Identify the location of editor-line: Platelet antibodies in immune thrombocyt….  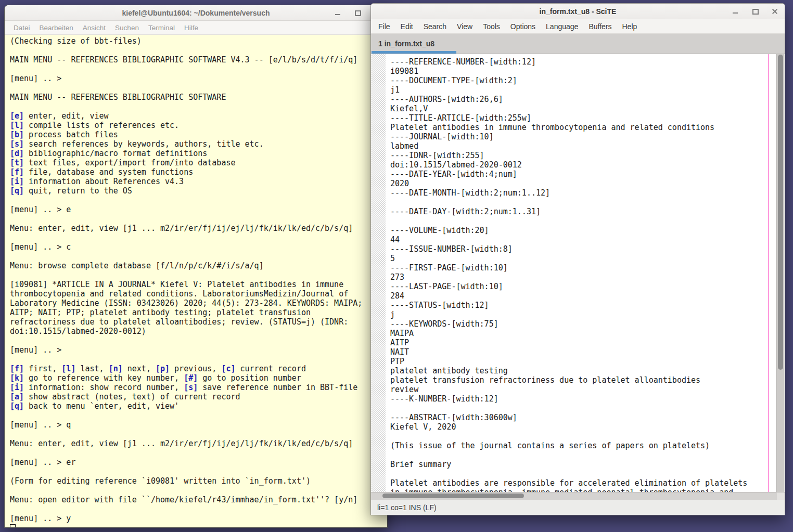
(583, 127).